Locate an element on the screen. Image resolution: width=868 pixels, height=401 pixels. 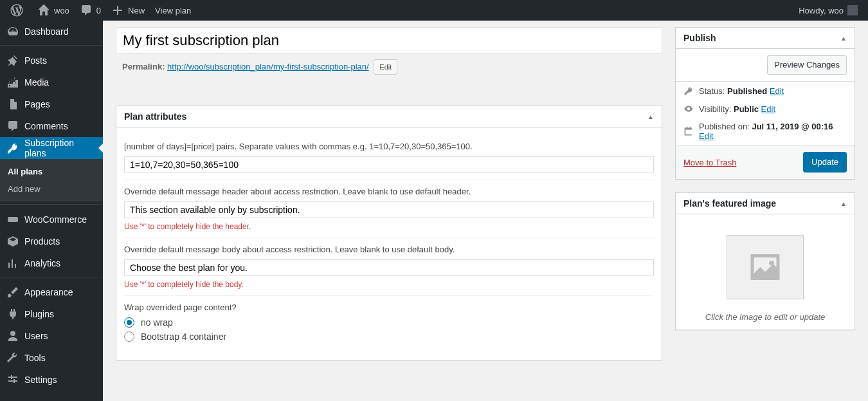
sidebar-subitem-all-plans: All plans is located at coordinates (51, 171).